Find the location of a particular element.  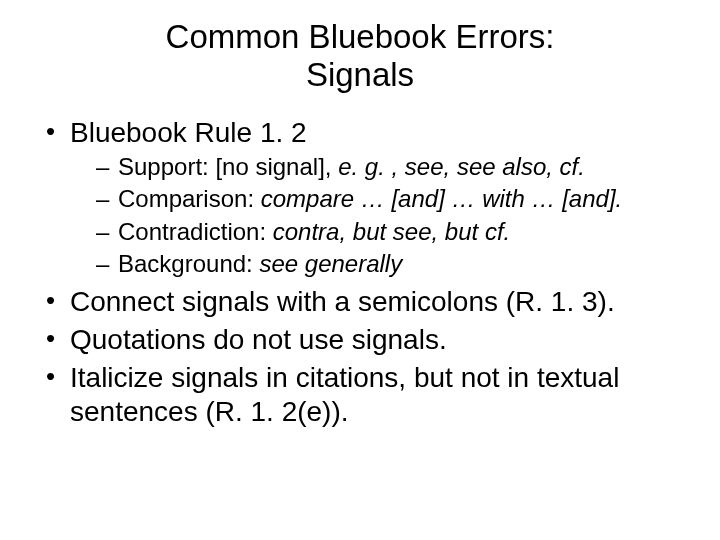

bullet-connect-text: Connect signals with a semicolons (R. 1.… is located at coordinates (342, 302).